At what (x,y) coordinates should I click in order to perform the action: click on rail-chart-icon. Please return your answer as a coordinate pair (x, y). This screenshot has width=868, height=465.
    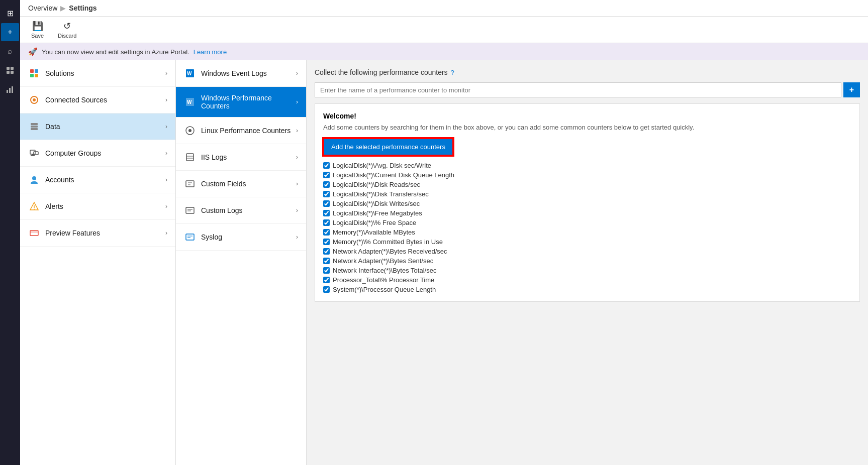
    Looking at the image, I should click on (10, 89).